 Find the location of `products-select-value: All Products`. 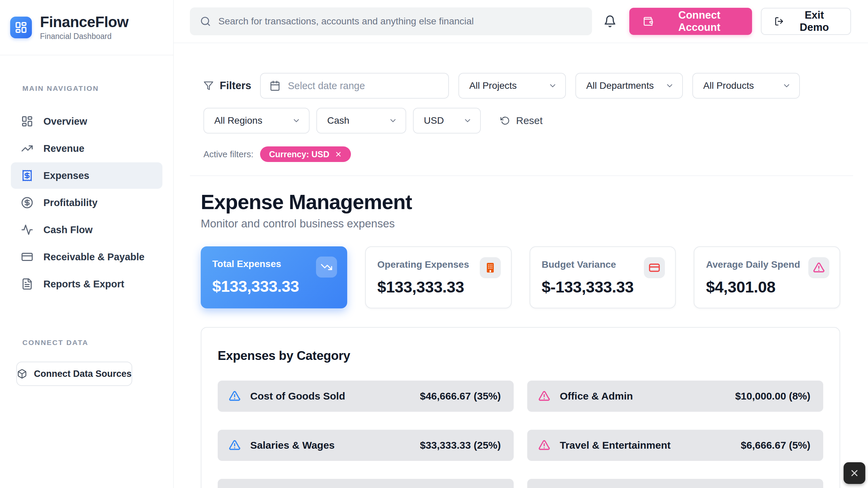

products-select-value: All Products is located at coordinates (728, 86).